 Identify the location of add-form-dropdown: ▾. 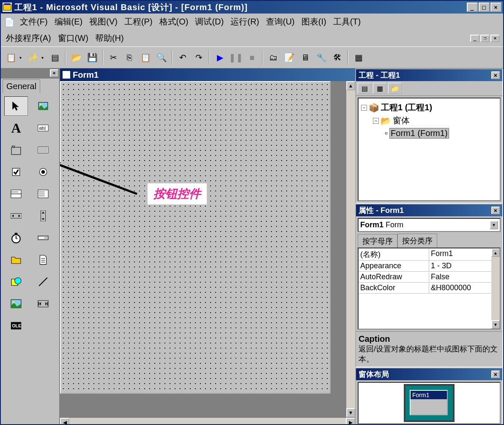
(44, 57).